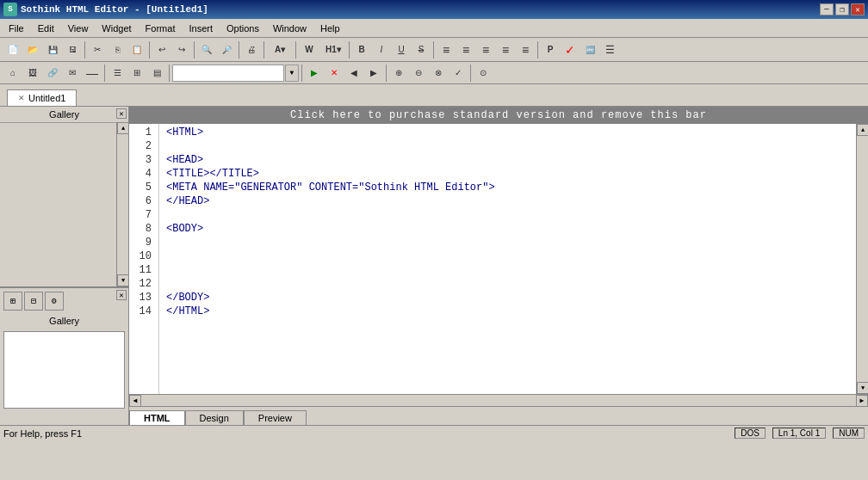  I want to click on undo-button: ↩, so click(162, 50).